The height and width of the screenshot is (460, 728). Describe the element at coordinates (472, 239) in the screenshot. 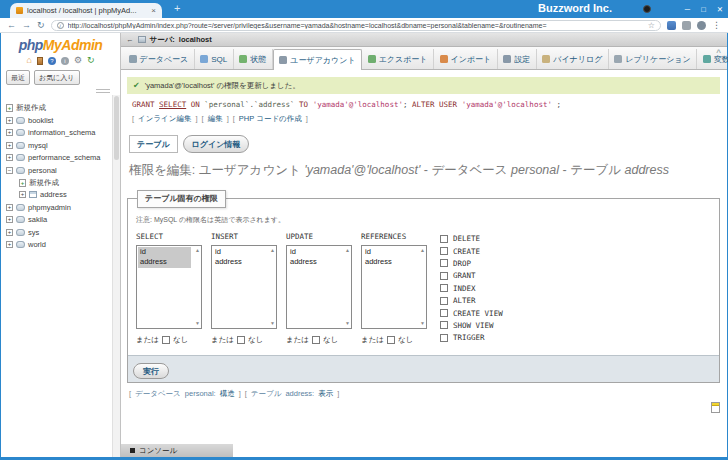

I see `privilege-row-delete: DELETE` at that location.